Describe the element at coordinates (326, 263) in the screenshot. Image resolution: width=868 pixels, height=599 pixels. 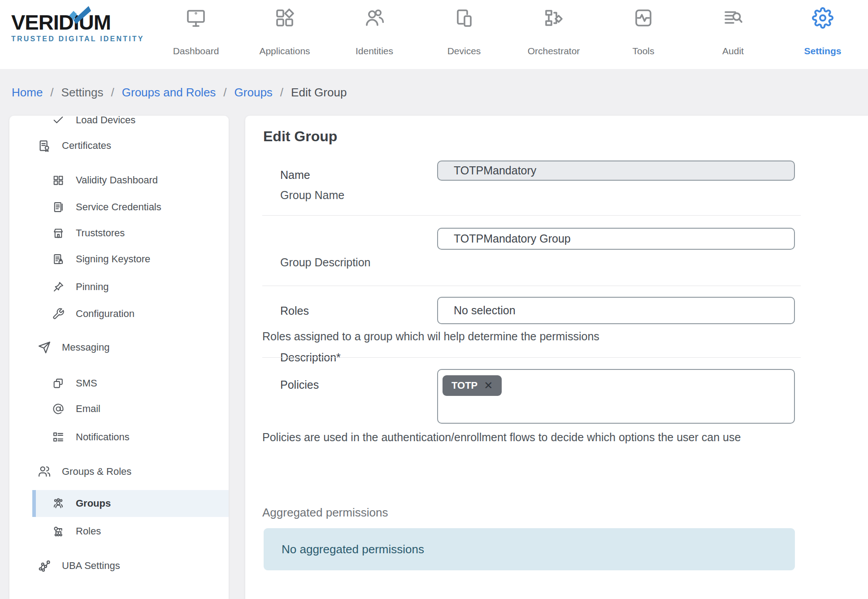
I see `description-help: Group Description` at that location.